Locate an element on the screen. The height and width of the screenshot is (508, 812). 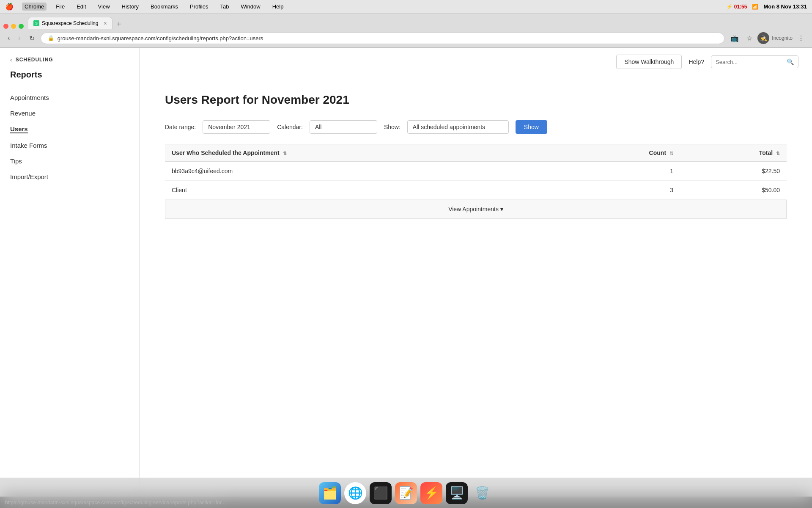
show-button: Show is located at coordinates (531, 127).